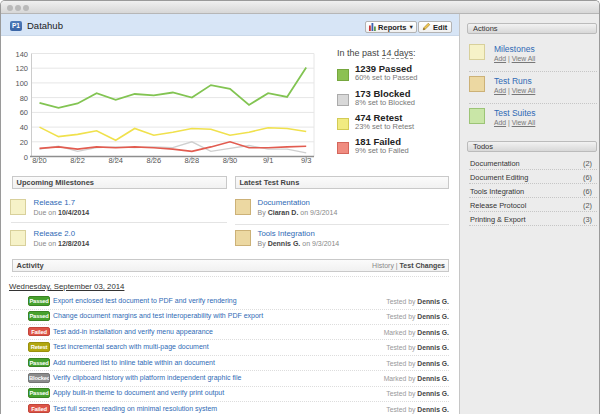 This screenshot has width=600, height=414. What do you see at coordinates (26, 158) in the screenshot?
I see `svg-text: 0` at bounding box center [26, 158].